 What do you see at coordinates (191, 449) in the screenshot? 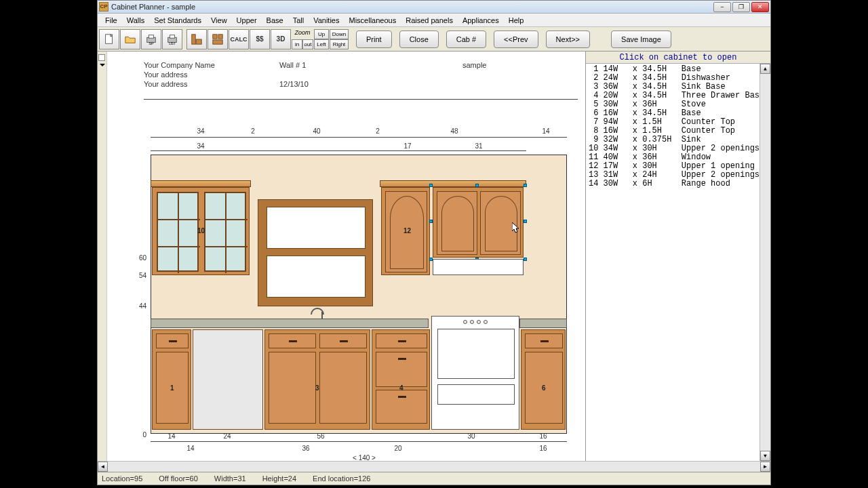
I see `dimb-14b: 14` at bounding box center [191, 449].